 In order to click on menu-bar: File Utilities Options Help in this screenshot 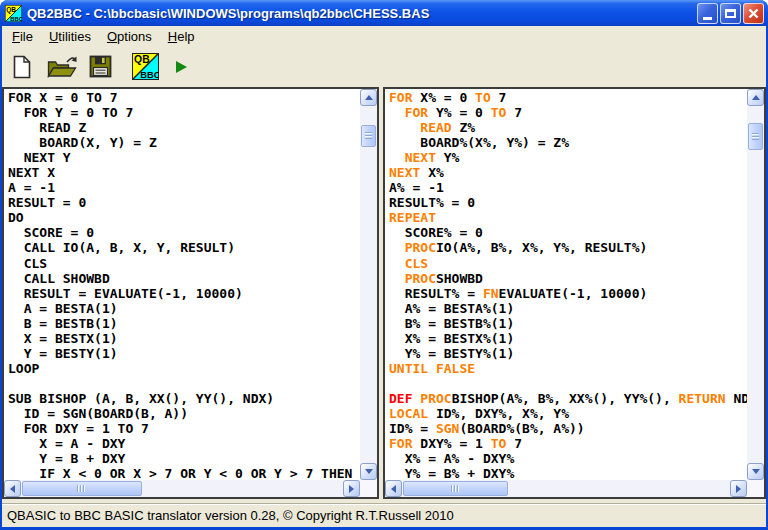, I will do `click(384, 36)`.